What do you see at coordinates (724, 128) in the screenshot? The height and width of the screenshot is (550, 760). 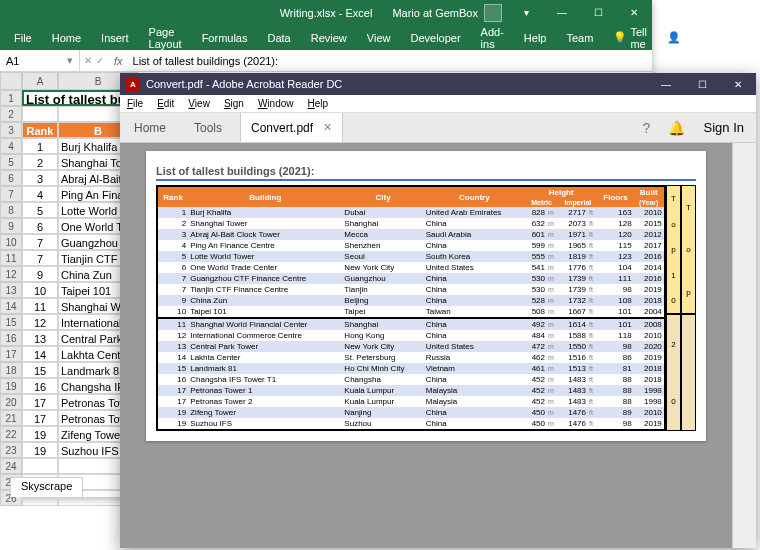 I see `signin-button: Sign In` at bounding box center [724, 128].